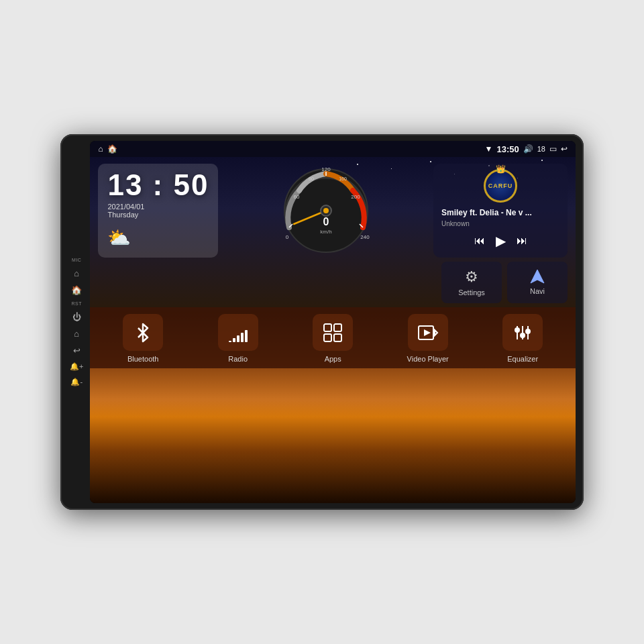 The width and height of the screenshot is (644, 644). Describe the element at coordinates (500, 213) in the screenshot. I see `music-title: Smiley ft. Delia - Ne v ...` at that location.